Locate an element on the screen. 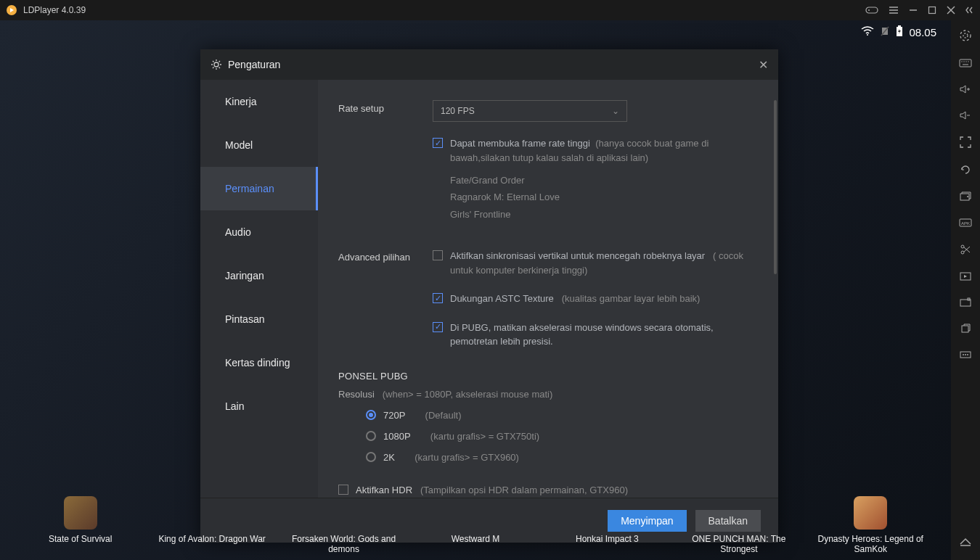 Image resolution: width=980 pixels, height=560 pixels. titlebar: LDPlayer 4.0.39 is located at coordinates (490, 10).